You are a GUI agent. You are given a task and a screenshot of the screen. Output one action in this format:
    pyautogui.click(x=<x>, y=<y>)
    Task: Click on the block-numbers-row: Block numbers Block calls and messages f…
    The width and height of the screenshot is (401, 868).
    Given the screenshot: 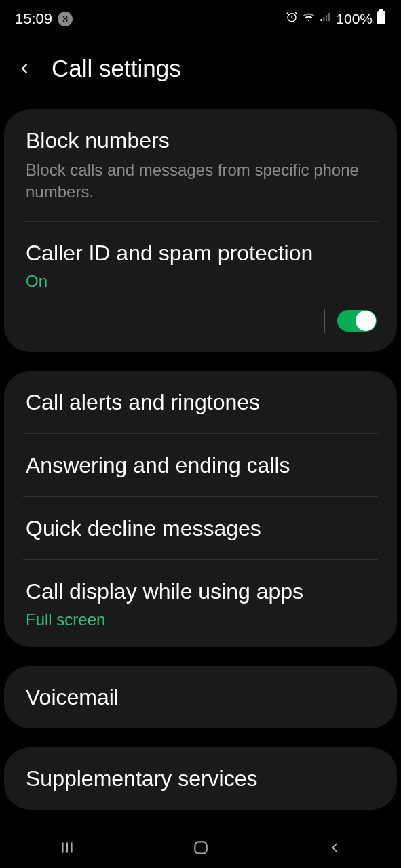 What is the action you would take?
    pyautogui.click(x=201, y=165)
    